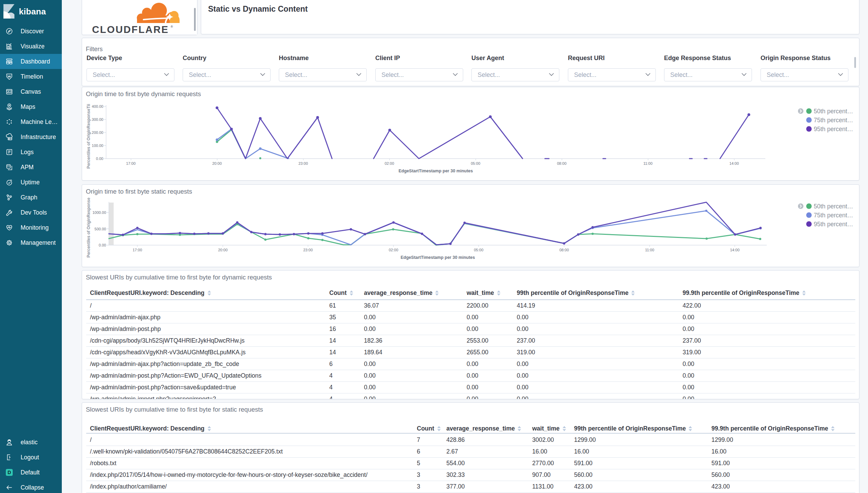  I want to click on svg-text: 400.00, so click(98, 106).